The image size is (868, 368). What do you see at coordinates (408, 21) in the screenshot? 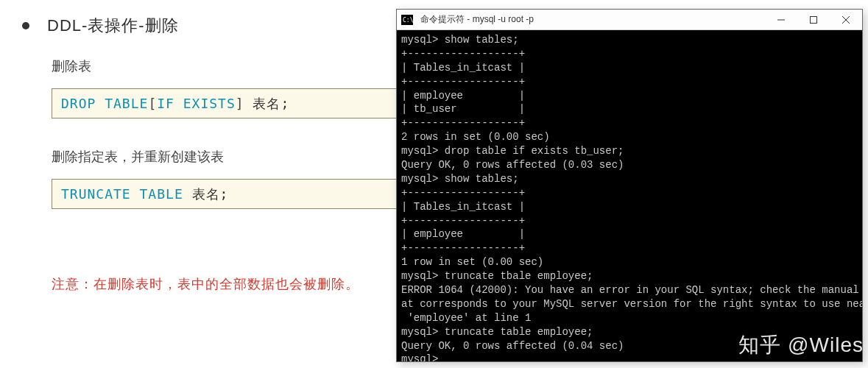
I see `svg-text: C:\` at bounding box center [408, 21].